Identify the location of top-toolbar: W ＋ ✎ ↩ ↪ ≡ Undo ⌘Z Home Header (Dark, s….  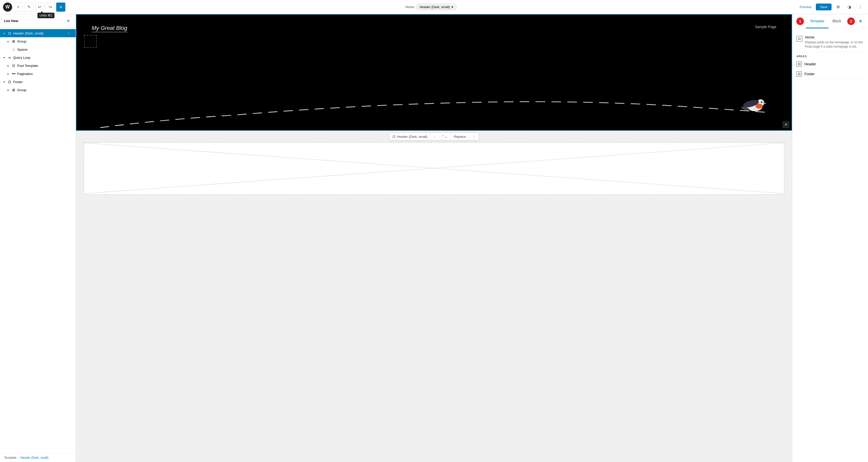
(434, 7).